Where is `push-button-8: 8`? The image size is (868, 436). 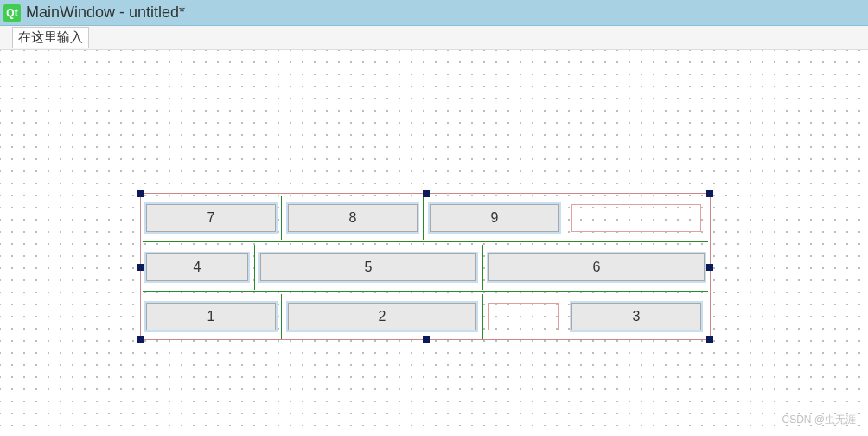
push-button-8: 8 is located at coordinates (353, 218).